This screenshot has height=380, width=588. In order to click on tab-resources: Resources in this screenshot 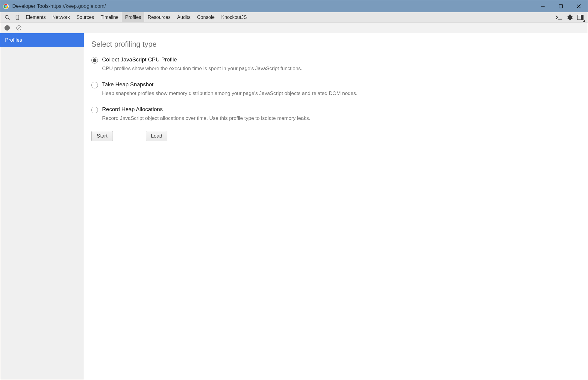, I will do `click(159, 17)`.